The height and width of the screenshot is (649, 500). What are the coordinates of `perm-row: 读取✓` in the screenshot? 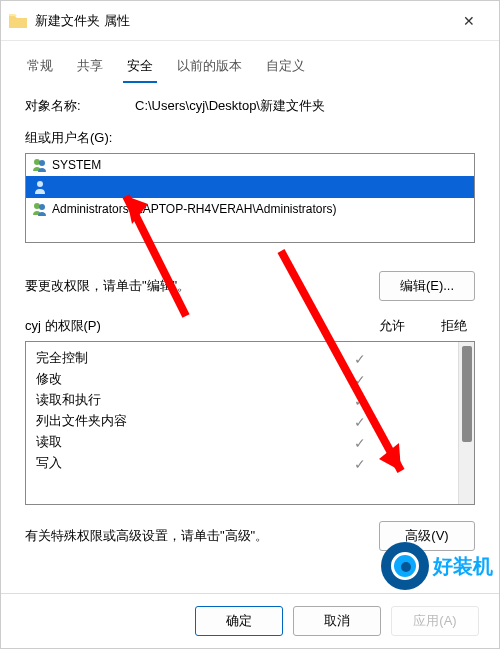 It's located at (242, 442).